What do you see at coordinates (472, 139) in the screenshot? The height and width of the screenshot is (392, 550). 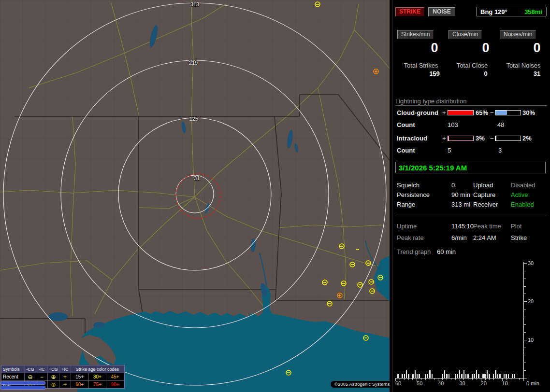 I see `intracloud-row: Intracloud + 3% − 2%` at bounding box center [472, 139].